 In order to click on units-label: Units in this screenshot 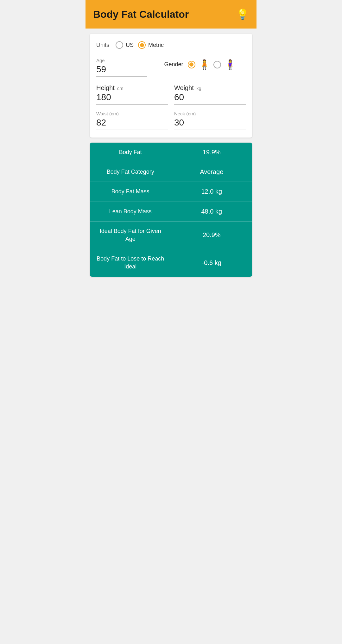, I will do `click(103, 45)`.